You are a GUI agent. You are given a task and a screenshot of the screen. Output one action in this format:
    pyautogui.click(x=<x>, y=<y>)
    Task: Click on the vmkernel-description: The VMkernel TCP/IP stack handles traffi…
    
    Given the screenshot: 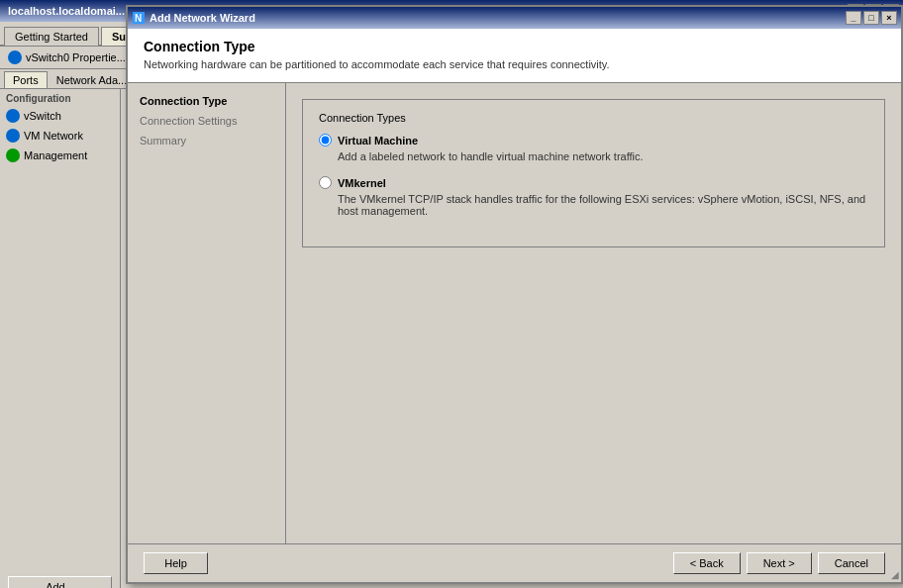 What is the action you would take?
    pyautogui.click(x=594, y=205)
    